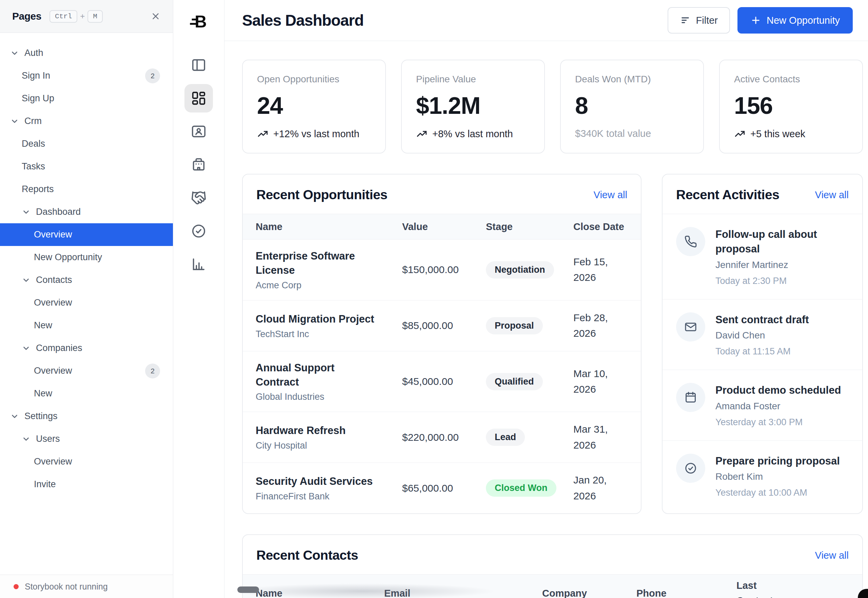 Image resolution: width=868 pixels, height=598 pixels. Describe the element at coordinates (632, 106) in the screenshot. I see `stat-card-deals-won: Deals Won (MTD) 8 $340K total value` at that location.